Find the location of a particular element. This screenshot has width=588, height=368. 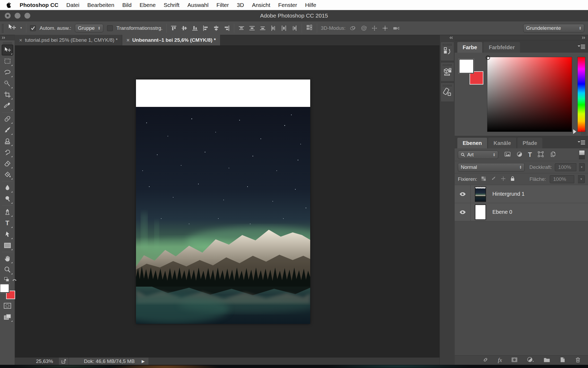

saturation-brightness-field is located at coordinates (530, 94).